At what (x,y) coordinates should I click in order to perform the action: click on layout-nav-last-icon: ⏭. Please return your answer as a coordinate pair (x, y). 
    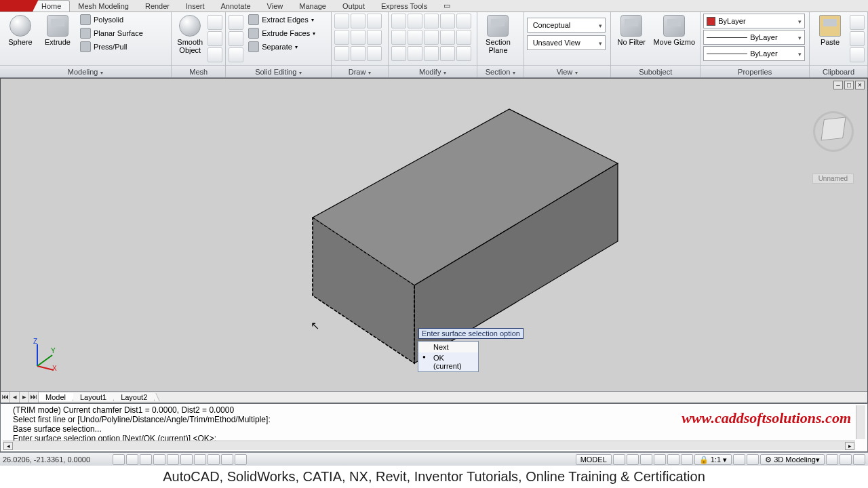
    Looking at the image, I should click on (34, 397).